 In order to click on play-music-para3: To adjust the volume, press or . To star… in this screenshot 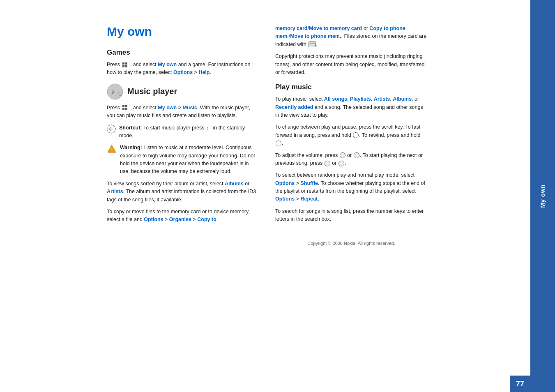, I will do `click(351, 159)`.